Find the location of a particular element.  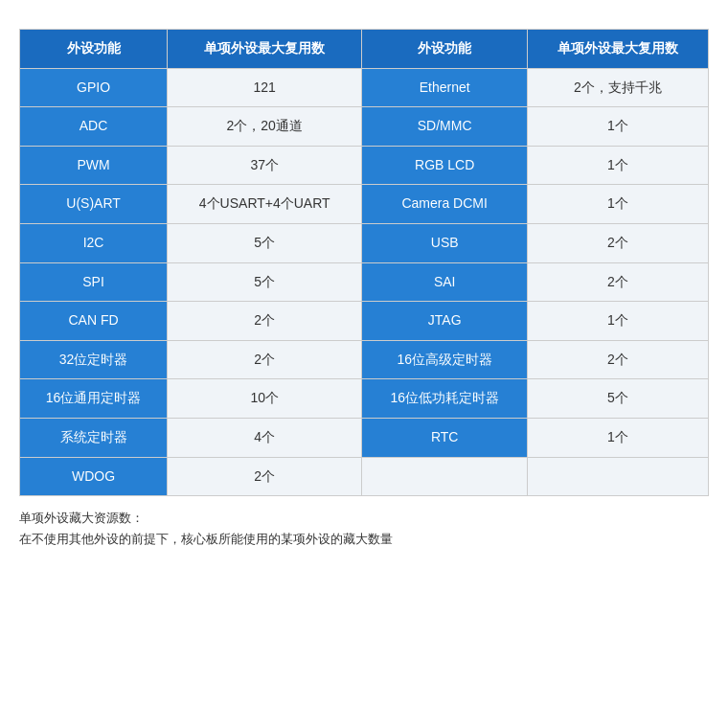

table-row: I2C5个USB2个 is located at coordinates (364, 243).